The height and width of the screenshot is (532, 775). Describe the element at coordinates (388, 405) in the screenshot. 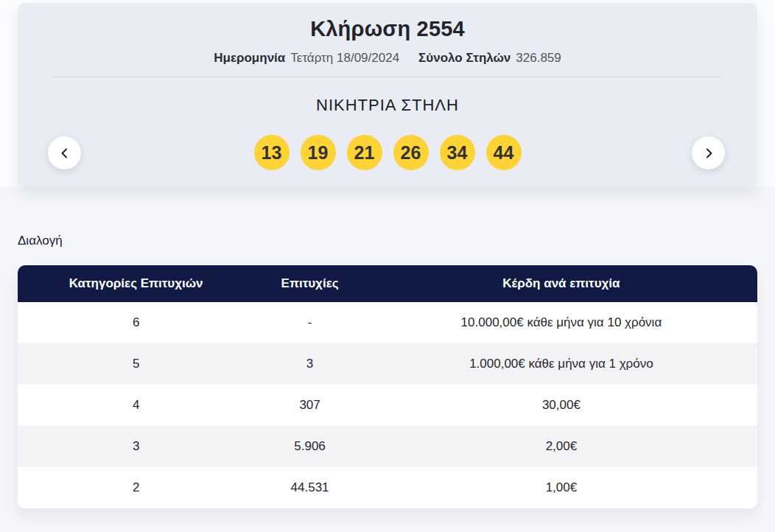

I see `table-row: 4 307 30,00€` at that location.